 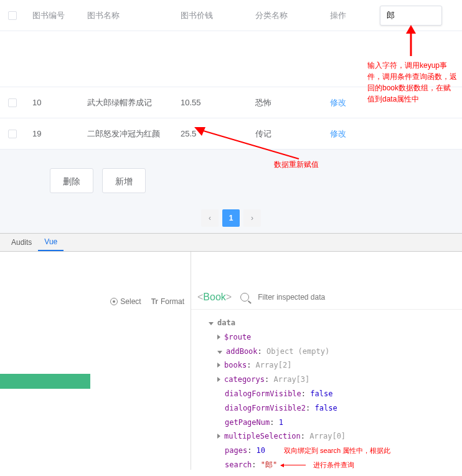 I want to click on pagination: ‹ 1 ›, so click(x=231, y=219).